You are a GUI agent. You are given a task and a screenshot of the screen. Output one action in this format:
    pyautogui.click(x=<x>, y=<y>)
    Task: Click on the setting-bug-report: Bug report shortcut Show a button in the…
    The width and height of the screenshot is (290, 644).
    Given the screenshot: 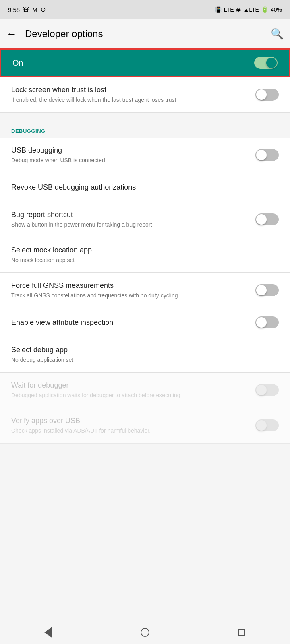 What is the action you would take?
    pyautogui.click(x=145, y=220)
    